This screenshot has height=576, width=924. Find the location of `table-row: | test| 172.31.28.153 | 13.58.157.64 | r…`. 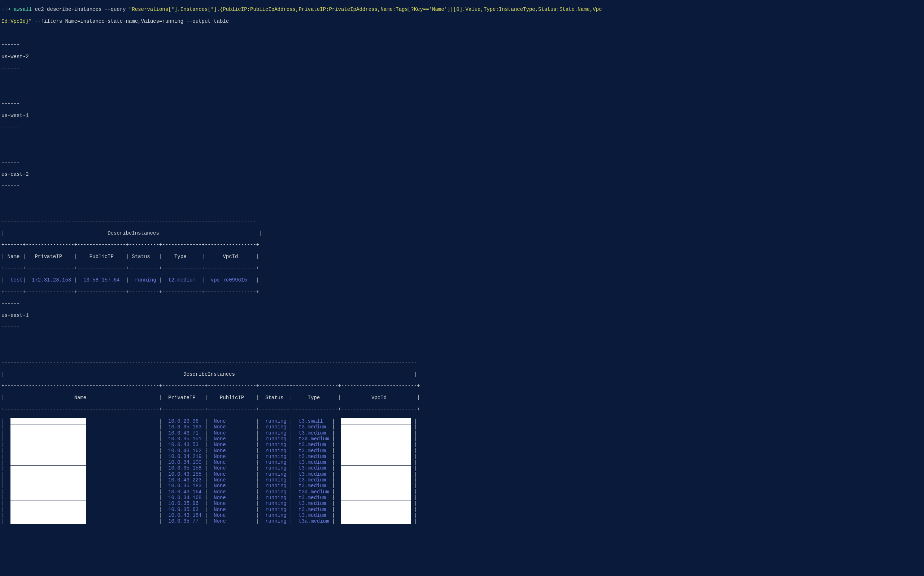

table-row: | test| 172.31.28.153 | 13.58.157.64 | r… is located at coordinates (462, 280).